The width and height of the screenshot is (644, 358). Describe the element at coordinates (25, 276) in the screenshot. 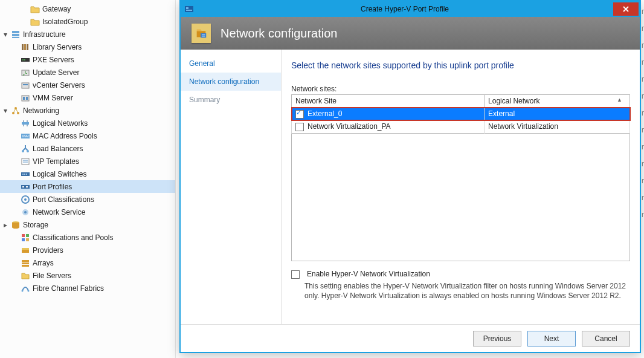

I see `fileservers-icon` at that location.